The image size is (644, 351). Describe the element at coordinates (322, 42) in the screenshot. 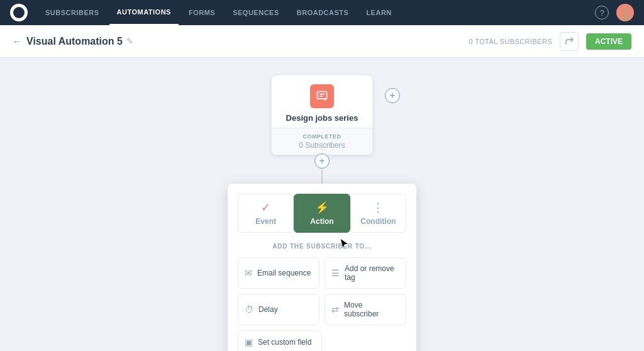

I see `page-header: ← Visual Automation 5 ✎ 0 TOTAL SUBSCRIB…` at that location.